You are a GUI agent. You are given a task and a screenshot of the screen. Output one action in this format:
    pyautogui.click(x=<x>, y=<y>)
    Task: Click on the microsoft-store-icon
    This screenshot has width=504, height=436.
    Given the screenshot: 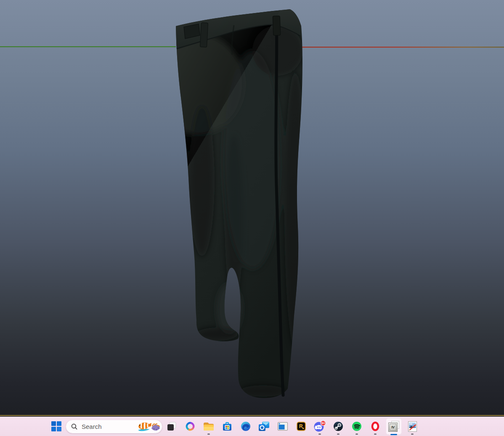 What is the action you would take?
    pyautogui.click(x=227, y=426)
    